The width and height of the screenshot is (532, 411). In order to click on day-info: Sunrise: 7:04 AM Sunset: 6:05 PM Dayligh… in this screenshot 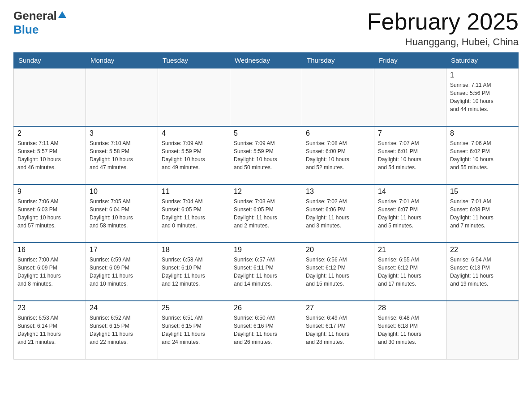, I will do `click(194, 214)`.